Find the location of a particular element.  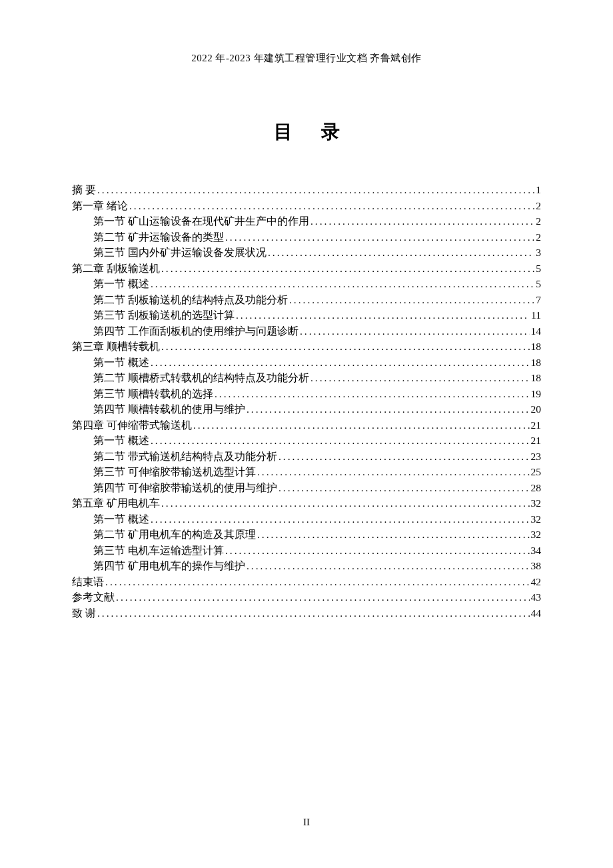

toc-entry: 第一节 概述18 is located at coordinates (306, 363).